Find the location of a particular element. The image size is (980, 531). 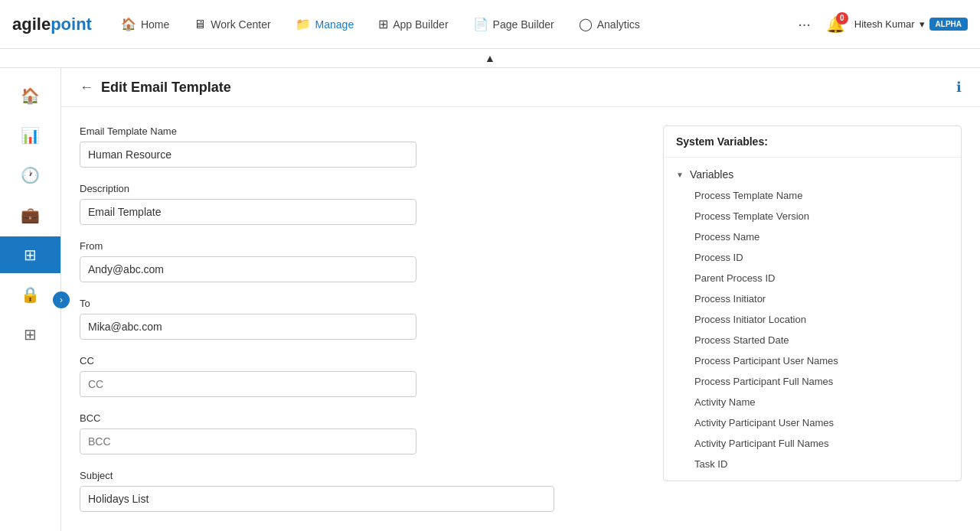

sys-vars-title: System Variables: is located at coordinates (812, 142).